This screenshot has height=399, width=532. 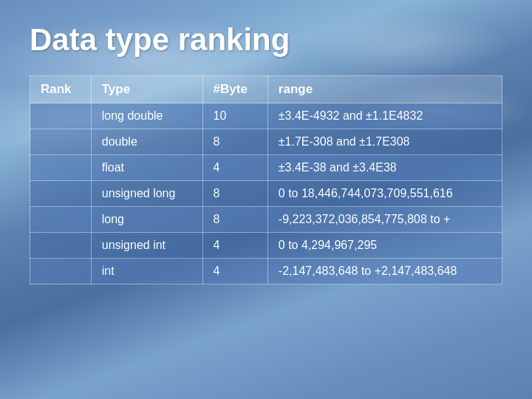 What do you see at coordinates (61, 90) in the screenshot?
I see `col-header-rank: Rank` at bounding box center [61, 90].